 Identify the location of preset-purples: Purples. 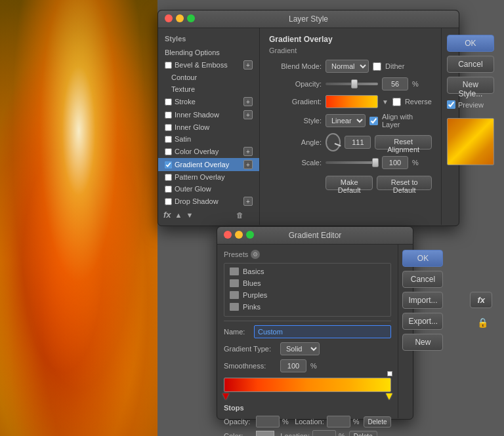
(307, 295).